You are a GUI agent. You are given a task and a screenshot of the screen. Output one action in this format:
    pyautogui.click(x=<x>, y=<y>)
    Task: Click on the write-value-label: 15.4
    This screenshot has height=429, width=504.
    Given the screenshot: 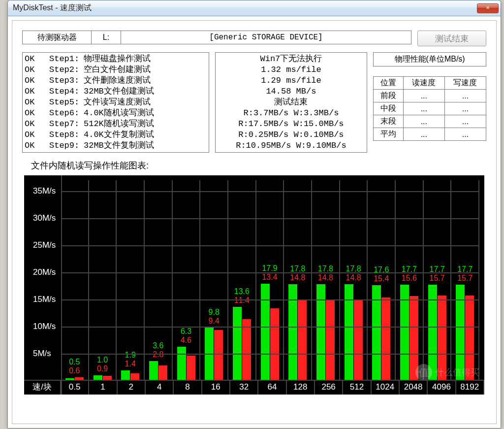 What is the action you would take?
    pyautogui.click(x=381, y=279)
    